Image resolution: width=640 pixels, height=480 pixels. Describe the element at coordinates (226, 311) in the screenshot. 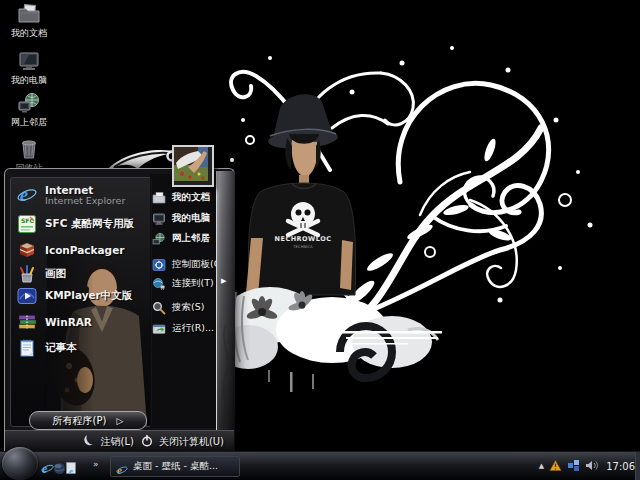

I see `start-menu-side-strip: ▶` at that location.